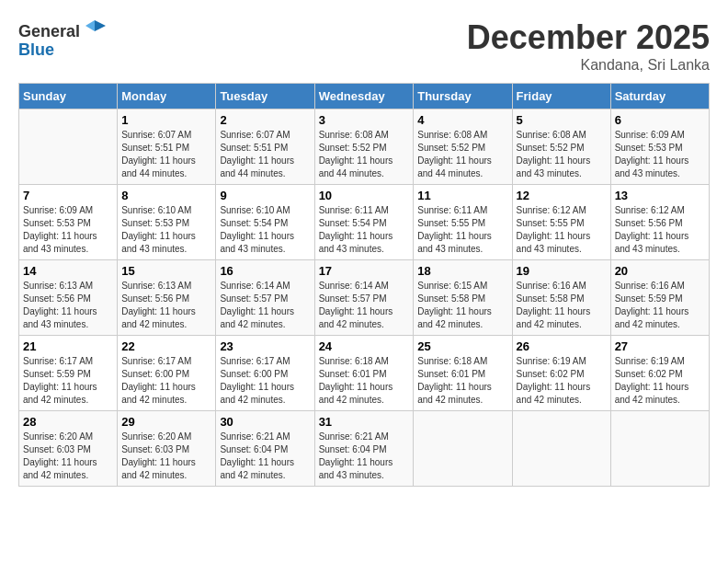 The height and width of the screenshot is (563, 728). Describe the element at coordinates (462, 346) in the screenshot. I see `day-number: 25` at that location.